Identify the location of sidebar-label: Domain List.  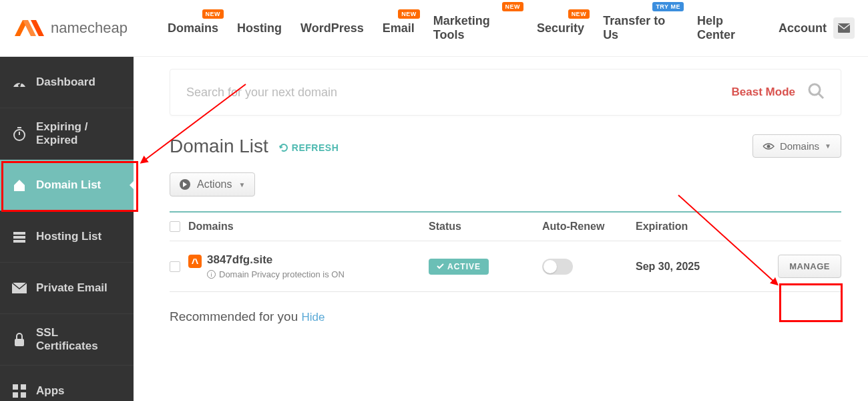
(68, 185).